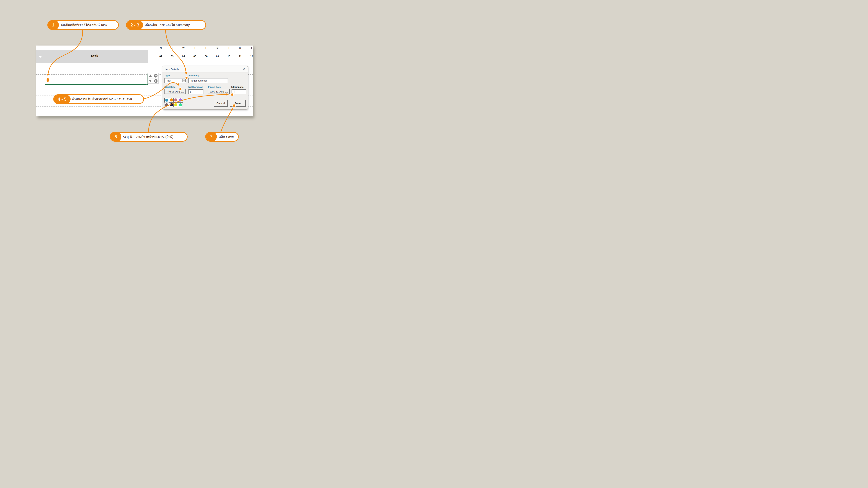 This screenshot has width=868, height=488. I want to click on calendar-date: 09, so click(218, 57).